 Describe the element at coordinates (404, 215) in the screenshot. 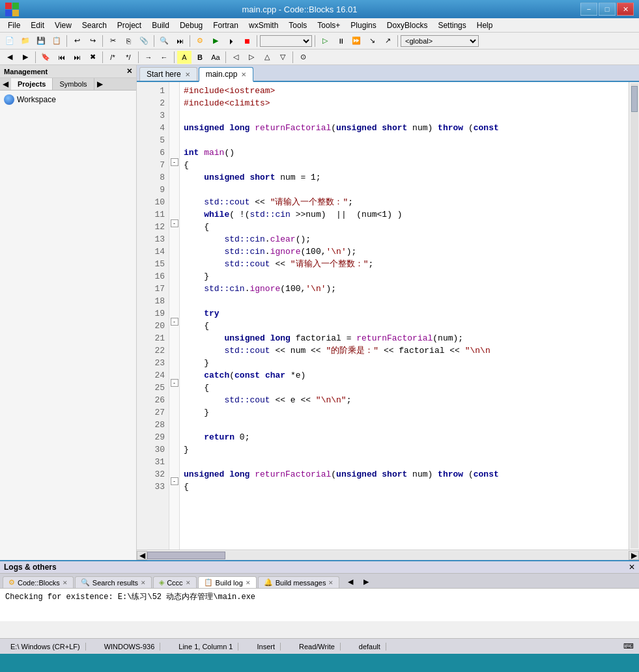

I see `code-line-11: while( !(std::cin >>num) || (num<1) )` at that location.